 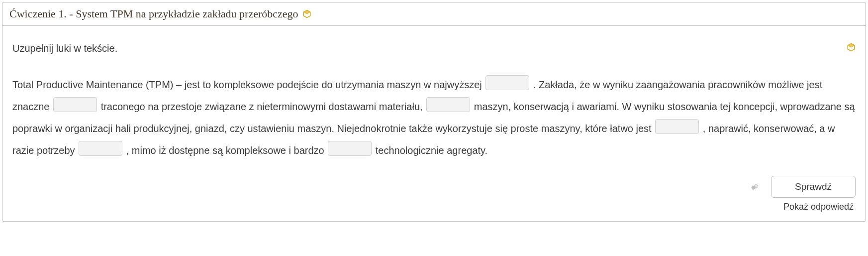 What do you see at coordinates (434, 194) in the screenshot?
I see `actions-area: Sprawdź Pokaż odpowiedź` at bounding box center [434, 194].